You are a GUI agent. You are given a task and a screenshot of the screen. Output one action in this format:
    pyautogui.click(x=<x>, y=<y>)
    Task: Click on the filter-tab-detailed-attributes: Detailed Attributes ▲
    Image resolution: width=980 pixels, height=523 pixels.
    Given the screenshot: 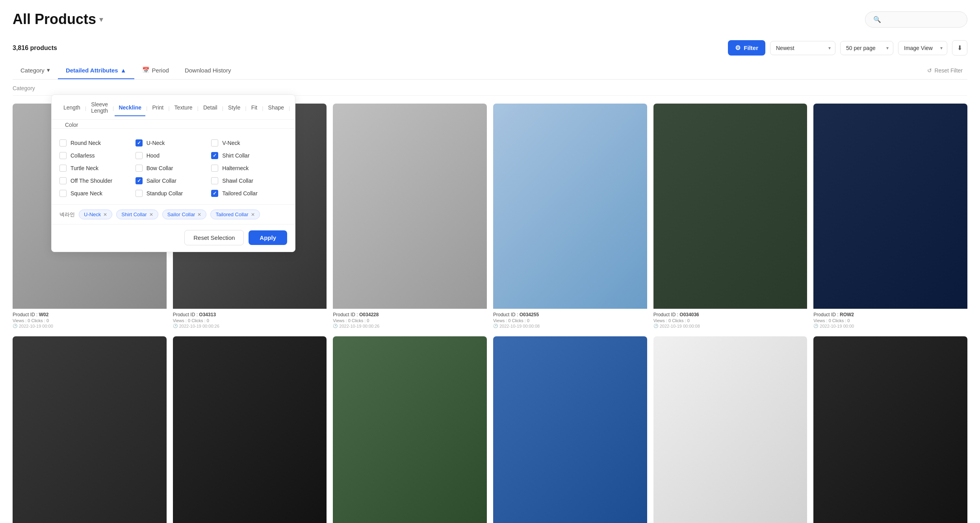 What is the action you would take?
    pyautogui.click(x=96, y=71)
    